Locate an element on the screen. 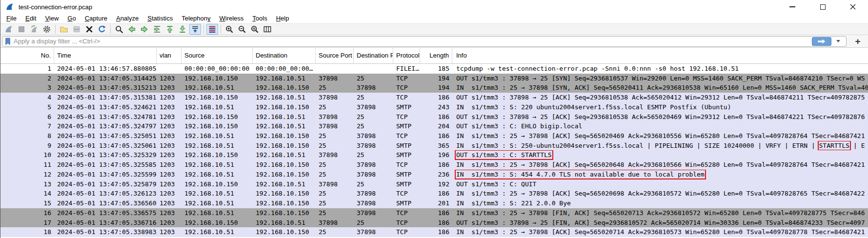 This screenshot has height=238, width=868. packet-row: 122024-05-01 13:47:05.3255991203192.168.… is located at coordinates (434, 175).